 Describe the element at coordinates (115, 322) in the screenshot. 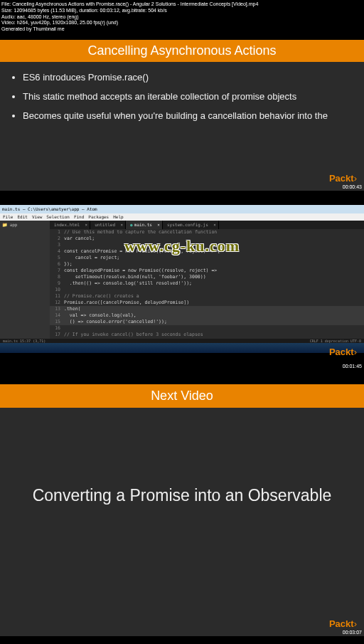

I see `code-text: () => console.error('cancelled!'));` at that location.